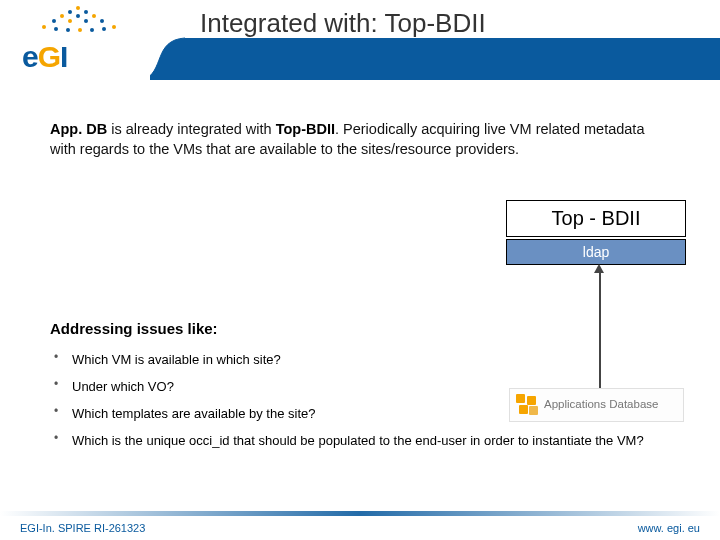  What do you see at coordinates (49, 57) in the screenshot?
I see `egi-logo-g: G` at bounding box center [49, 57].